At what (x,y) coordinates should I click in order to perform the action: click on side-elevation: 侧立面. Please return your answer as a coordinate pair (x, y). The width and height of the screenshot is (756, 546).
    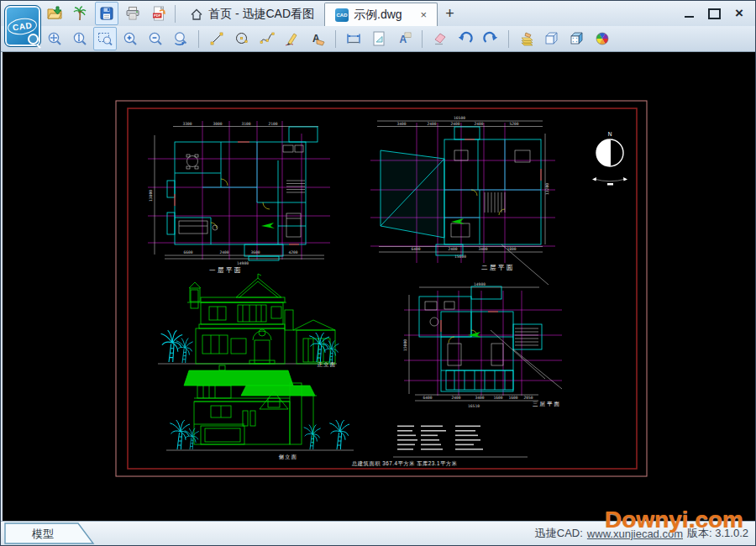
    Looking at the image, I should click on (260, 413).